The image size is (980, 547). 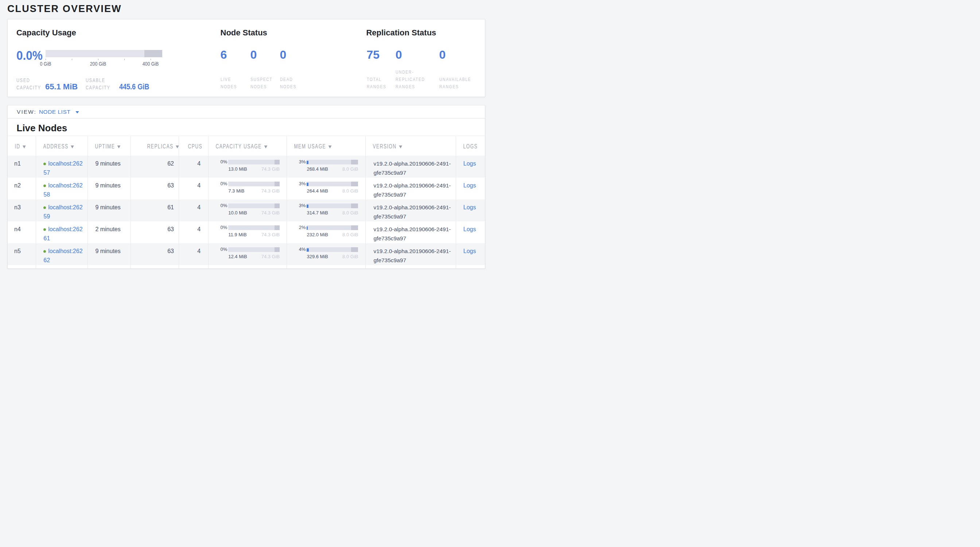 I want to click on usage-bar-used-fill, so click(x=308, y=250).